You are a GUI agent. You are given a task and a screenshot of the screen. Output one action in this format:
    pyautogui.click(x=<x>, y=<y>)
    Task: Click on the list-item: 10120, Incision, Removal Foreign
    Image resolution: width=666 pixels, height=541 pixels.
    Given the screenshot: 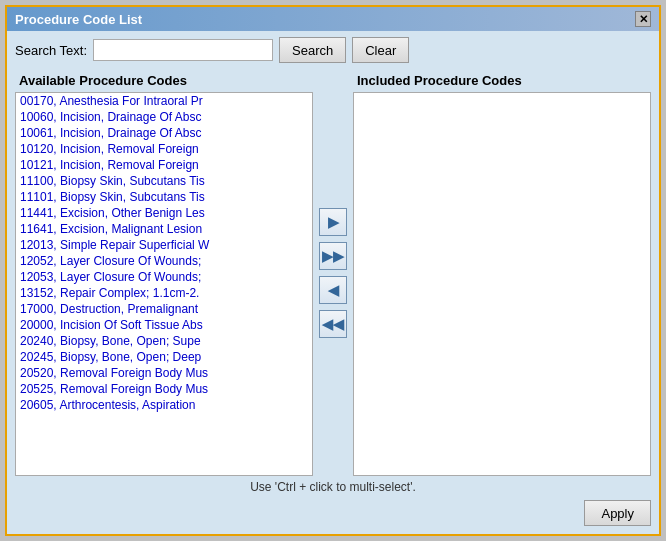 What is the action you would take?
    pyautogui.click(x=164, y=149)
    